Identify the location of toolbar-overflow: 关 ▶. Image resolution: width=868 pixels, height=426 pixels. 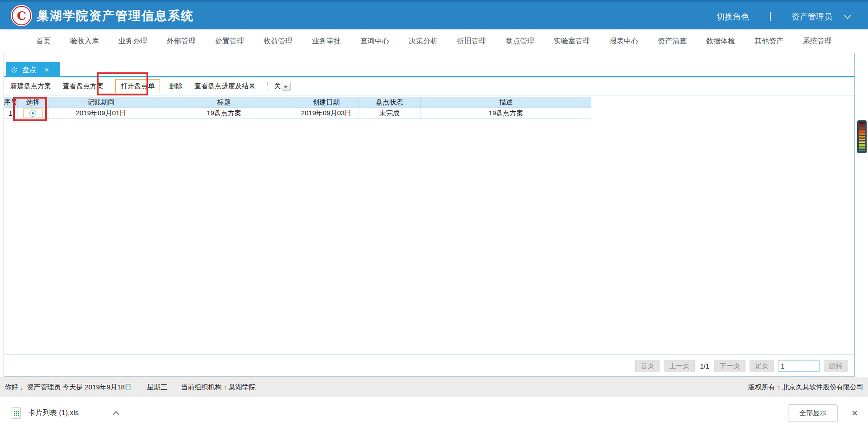
(282, 86).